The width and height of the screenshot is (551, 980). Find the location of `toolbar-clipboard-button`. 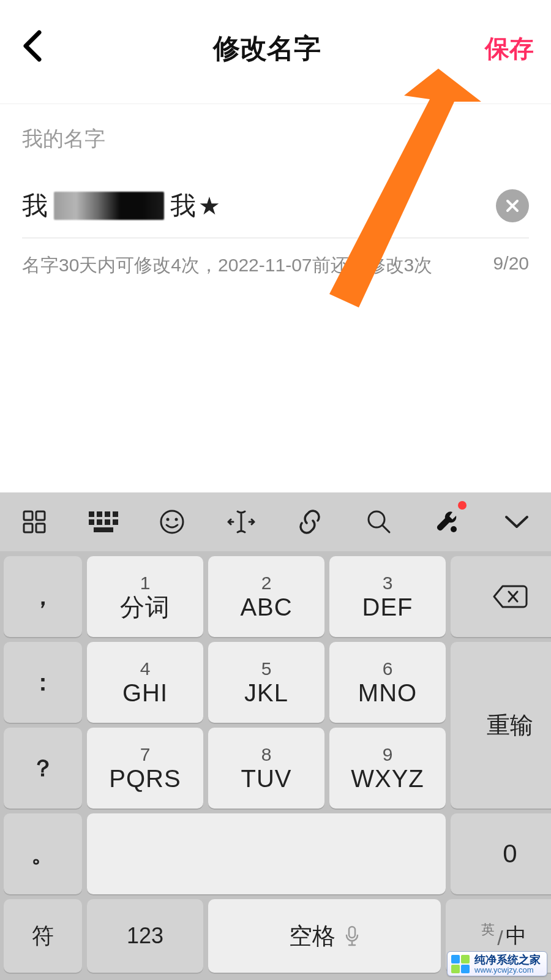

toolbar-clipboard-button is located at coordinates (310, 522).